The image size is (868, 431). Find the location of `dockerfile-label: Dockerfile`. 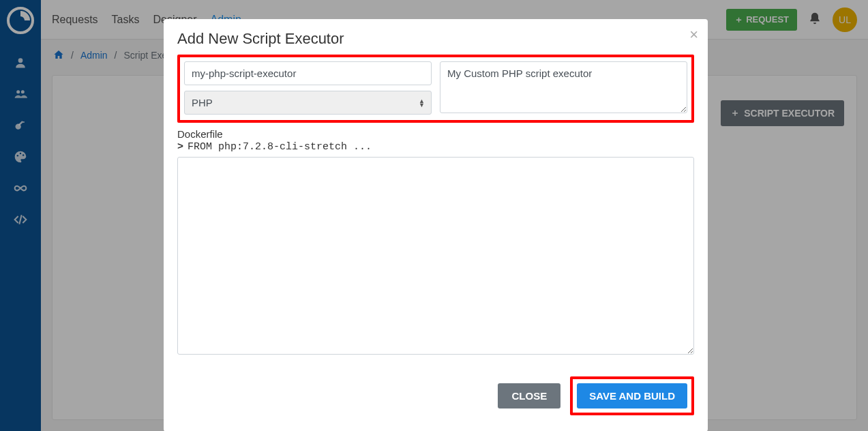

dockerfile-label: Dockerfile is located at coordinates (436, 134).